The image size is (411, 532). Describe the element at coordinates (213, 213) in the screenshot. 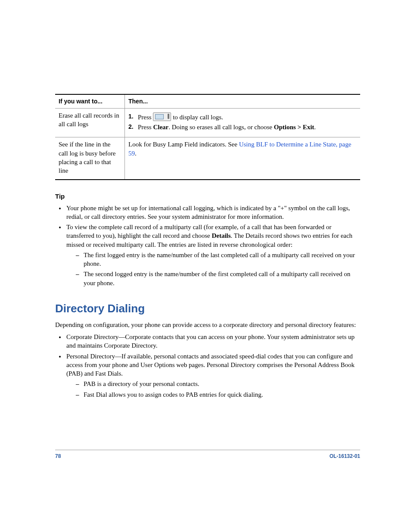

I see `tip-item-1: Your phone might be set up for internati…` at that location.